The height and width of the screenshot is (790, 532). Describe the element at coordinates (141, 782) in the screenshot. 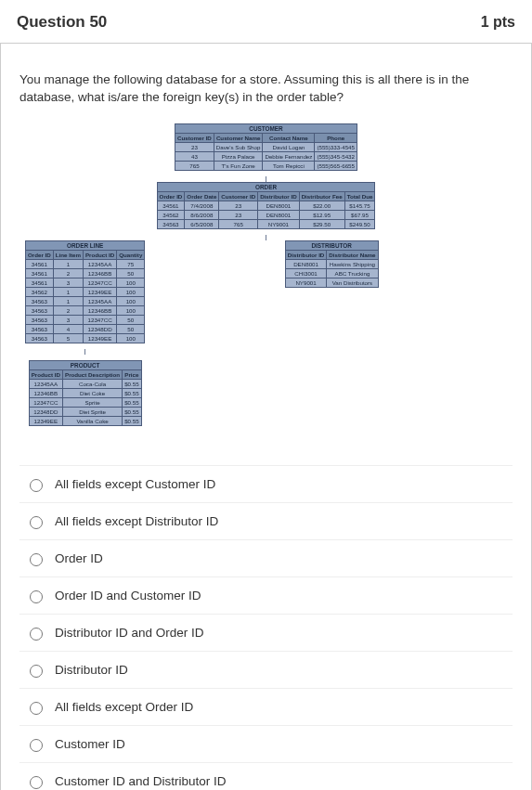

I see `answer-label: Customer ID and Distributor ID` at that location.